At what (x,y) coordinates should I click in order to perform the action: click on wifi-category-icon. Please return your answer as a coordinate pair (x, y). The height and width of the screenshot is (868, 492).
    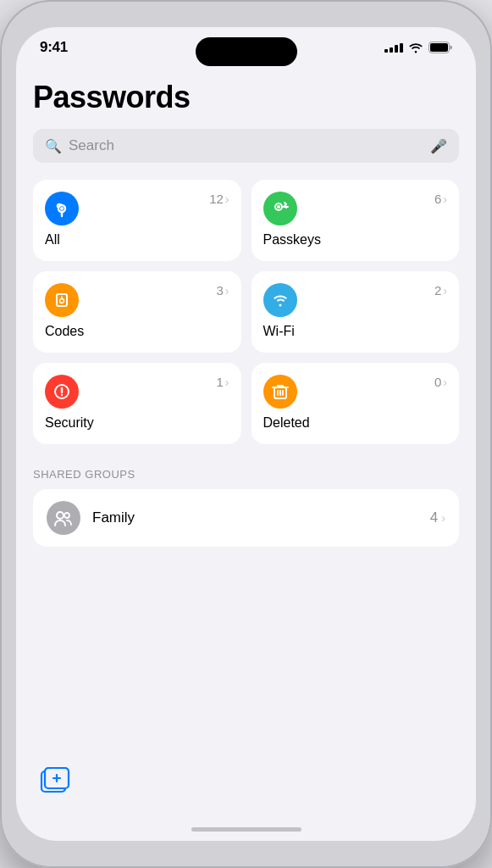
    Looking at the image, I should click on (280, 300).